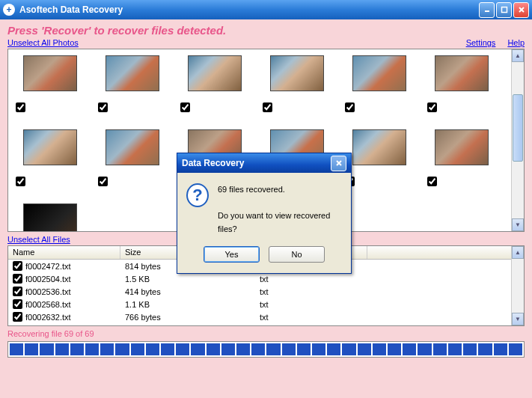 This screenshot has width=532, height=398. What do you see at coordinates (232, 254) in the screenshot?
I see `yes-button: Yes` at bounding box center [232, 254].